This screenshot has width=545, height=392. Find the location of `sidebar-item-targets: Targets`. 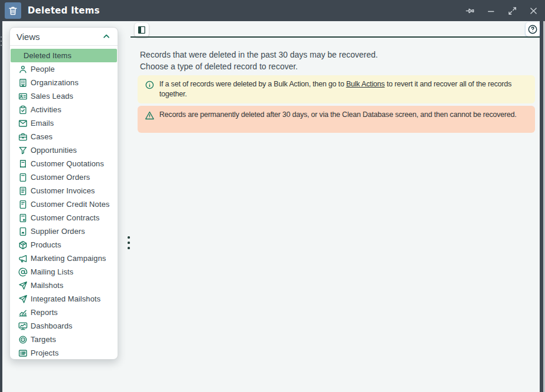

sidebar-item-targets: Targets is located at coordinates (63, 340).